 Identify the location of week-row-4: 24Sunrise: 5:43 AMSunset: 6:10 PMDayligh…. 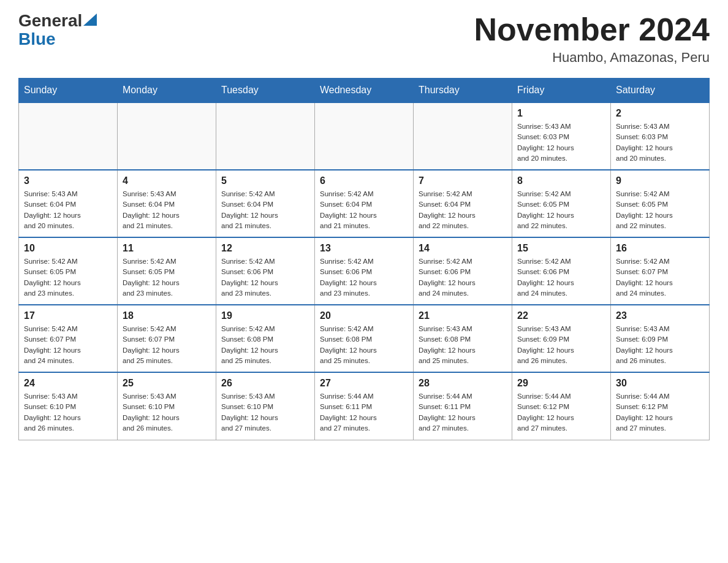
(364, 406).